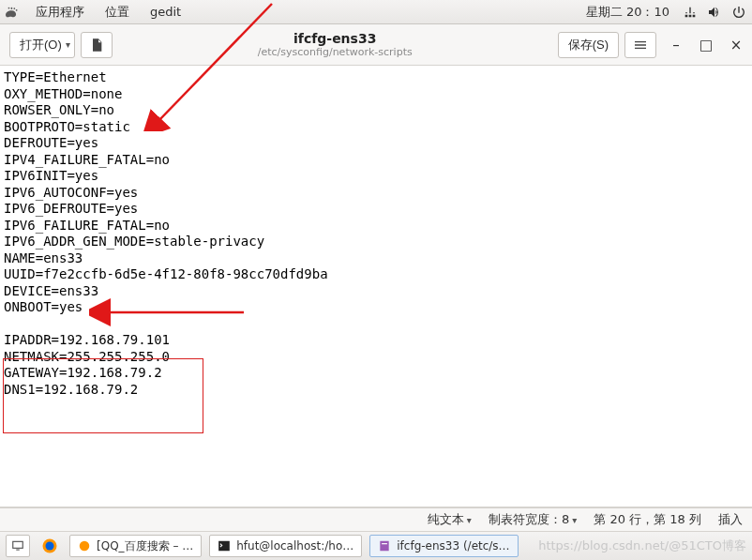 Image resolution: width=752 pixels, height=560 pixels. What do you see at coordinates (376, 45) in the screenshot?
I see `gedit-toolbar: 打开(O) ▾ ifcfg-ens33 /etc/sysconfig/netwo…` at bounding box center [376, 45].